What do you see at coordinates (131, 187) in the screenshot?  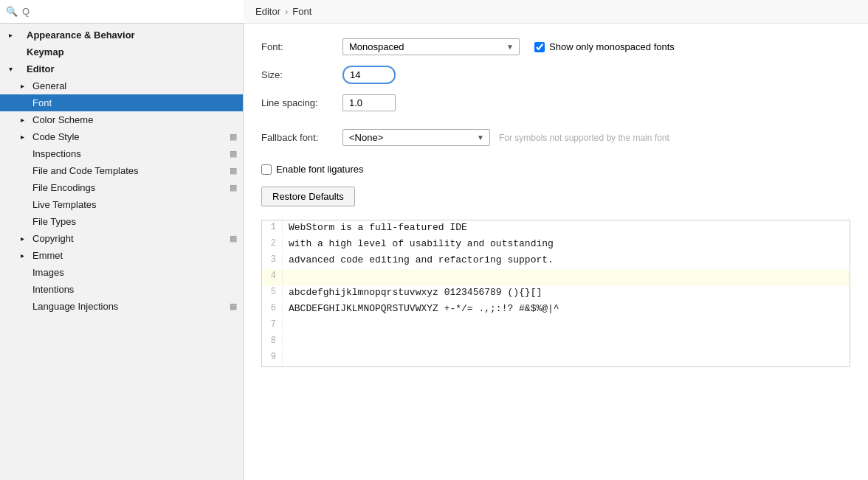 I see `sidebar-item-label: File Encodings` at bounding box center [131, 187].